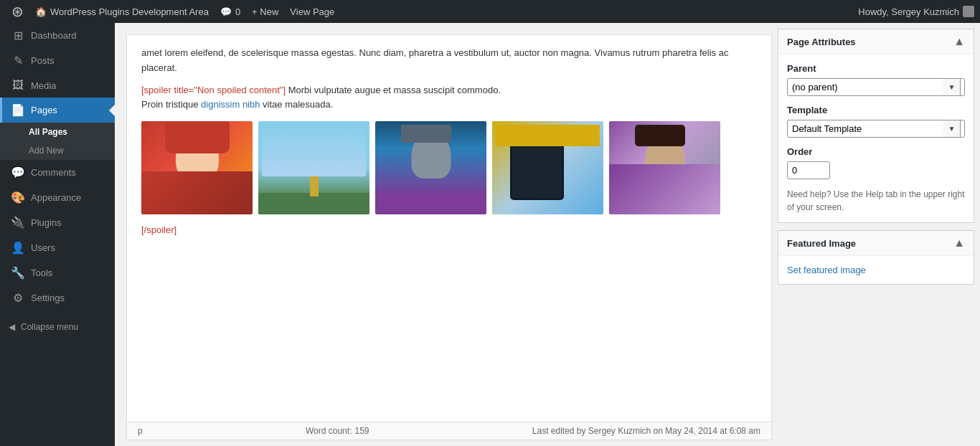  I want to click on template-label: Template, so click(876, 110).